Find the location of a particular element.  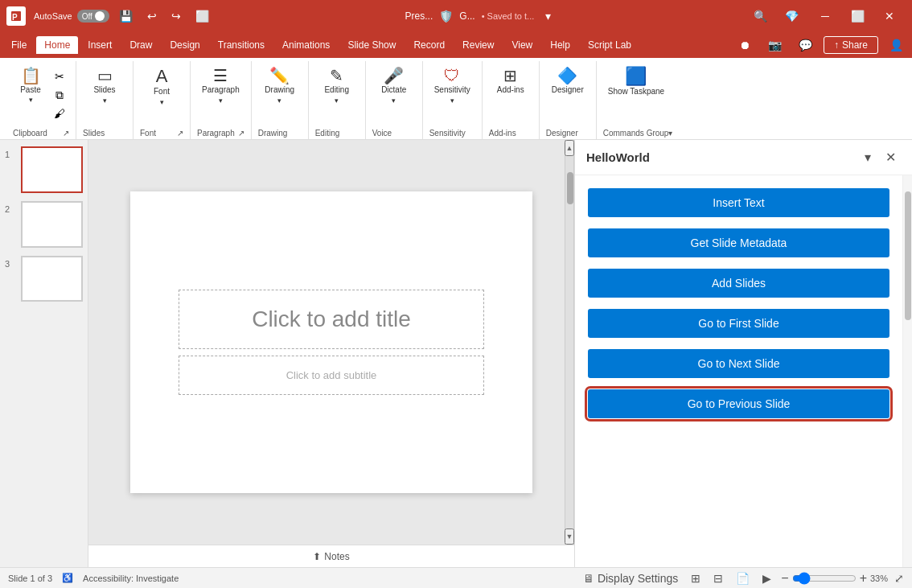

comment-icon: 💬 is located at coordinates (806, 45).